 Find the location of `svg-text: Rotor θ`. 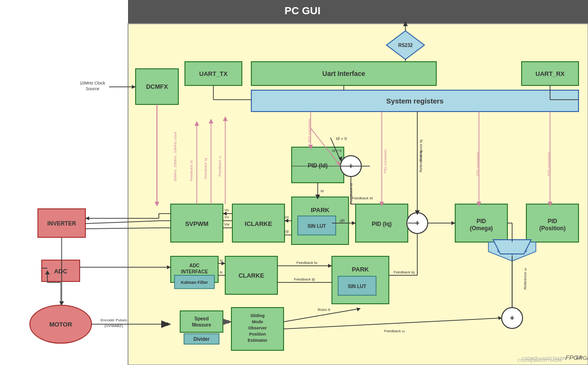

svg-text: Rotor θ is located at coordinates (324, 309).